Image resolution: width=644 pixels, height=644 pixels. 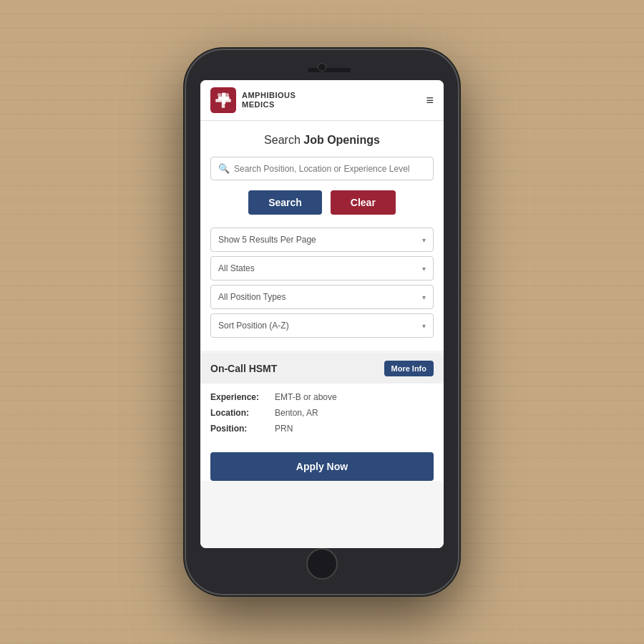 What do you see at coordinates (322, 564) in the screenshot?
I see `phone-bottom` at bounding box center [322, 564].